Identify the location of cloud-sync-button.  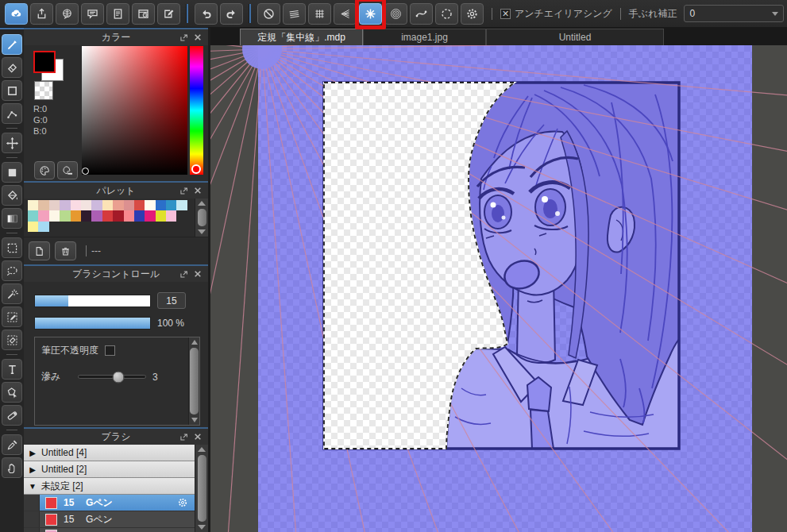
(16, 14).